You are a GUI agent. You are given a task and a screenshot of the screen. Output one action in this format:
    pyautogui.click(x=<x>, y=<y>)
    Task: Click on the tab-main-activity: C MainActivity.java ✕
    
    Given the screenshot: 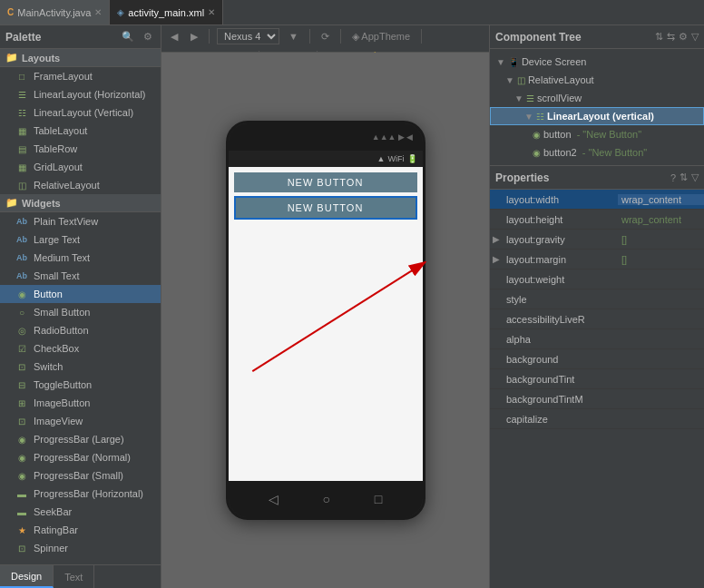 What is the action you would take?
    pyautogui.click(x=54, y=13)
    